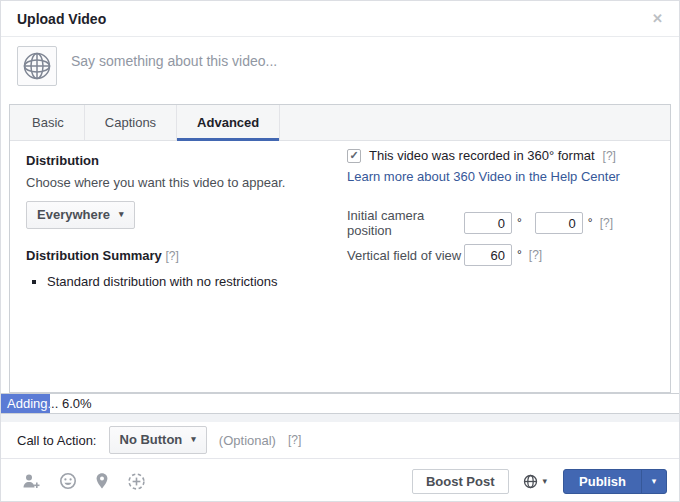 This screenshot has height=502, width=680. I want to click on camera-position-label: Initial camera position, so click(406, 223).